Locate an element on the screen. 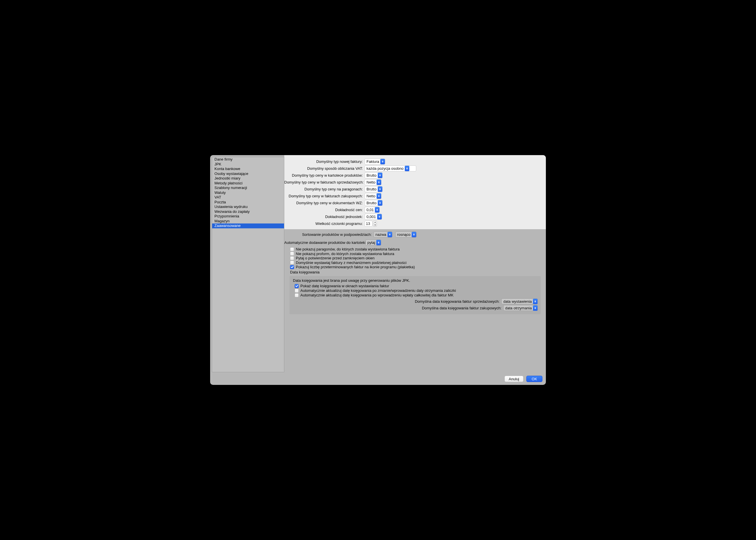 The height and width of the screenshot is (540, 756). label-price-receipts: Domyślny typ ceny na paragonach: is located at coordinates (324, 189).